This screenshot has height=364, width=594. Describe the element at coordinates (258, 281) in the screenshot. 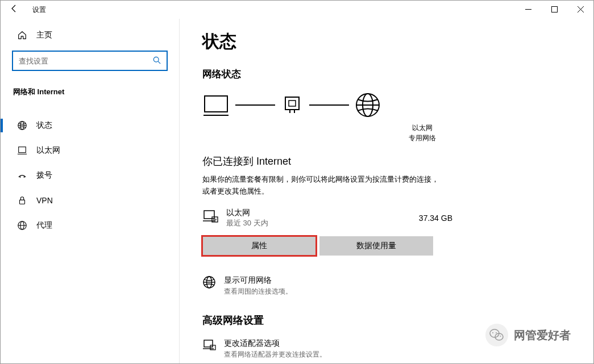

I see `available-networks-title: 显示可用网络` at that location.